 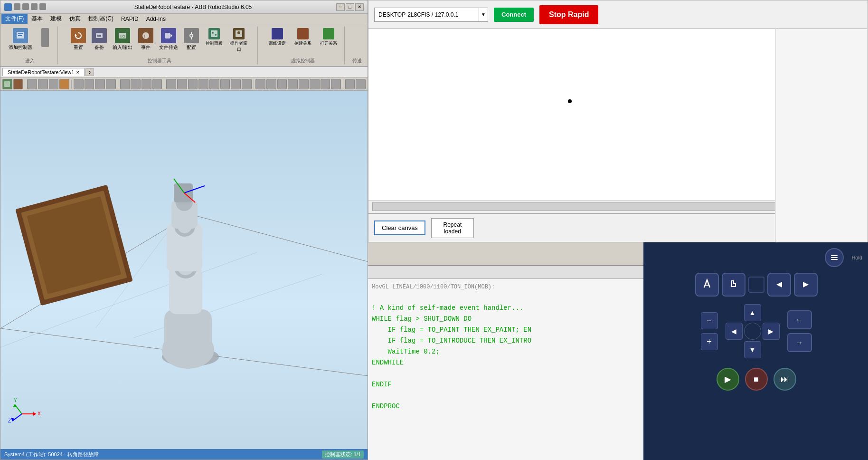 I want to click on backup-button: 备份, so click(x=99, y=39).